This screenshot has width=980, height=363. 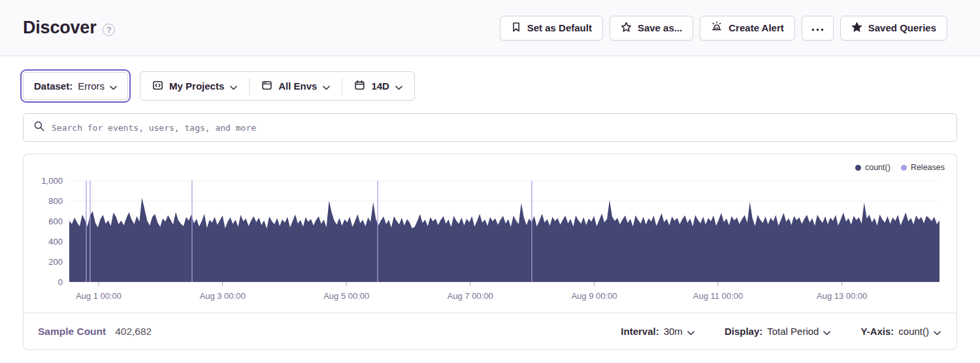 What do you see at coordinates (626, 28) in the screenshot?
I see `star-outline-icon` at bounding box center [626, 28].